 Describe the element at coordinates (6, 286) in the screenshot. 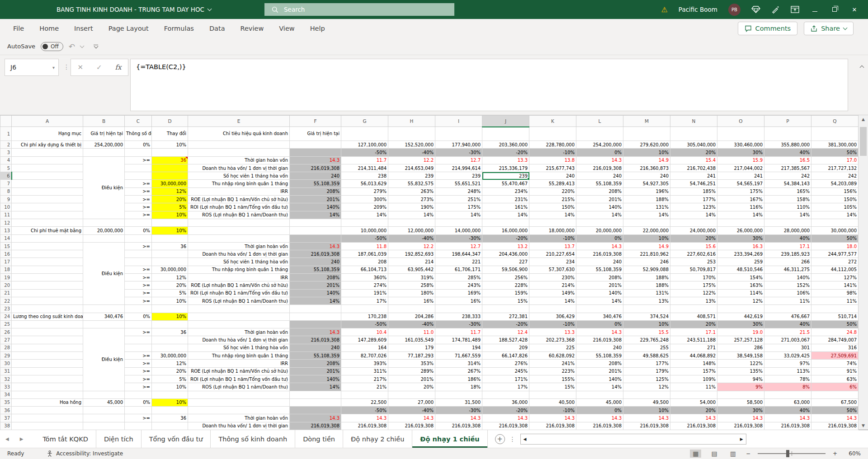

I see `row-header-20: 20` at that location.